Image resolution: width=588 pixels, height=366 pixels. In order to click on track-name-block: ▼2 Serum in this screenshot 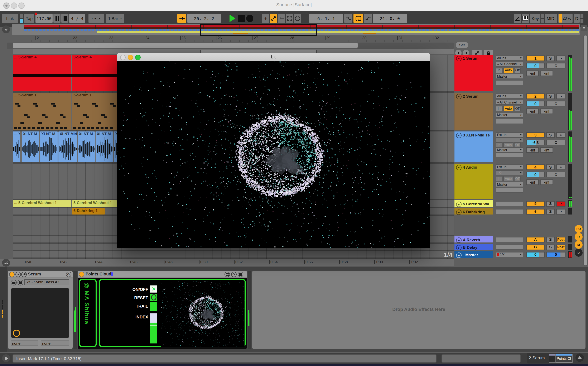, I will do `click(474, 111)`.